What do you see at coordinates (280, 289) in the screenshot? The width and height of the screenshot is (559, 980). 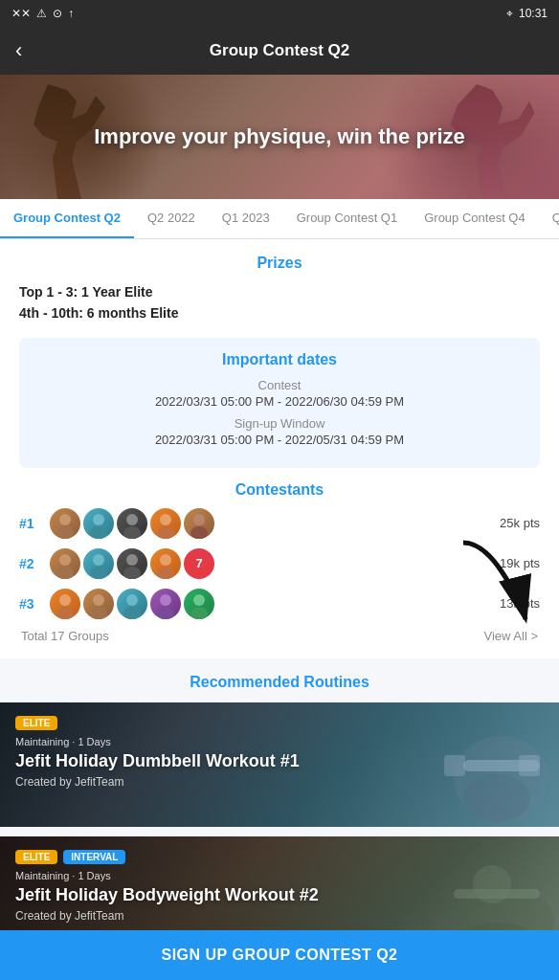 I see `prizes-section: Prizes Top 1 - 3: 1 Year Elite 4th - 10t…` at bounding box center [280, 289].